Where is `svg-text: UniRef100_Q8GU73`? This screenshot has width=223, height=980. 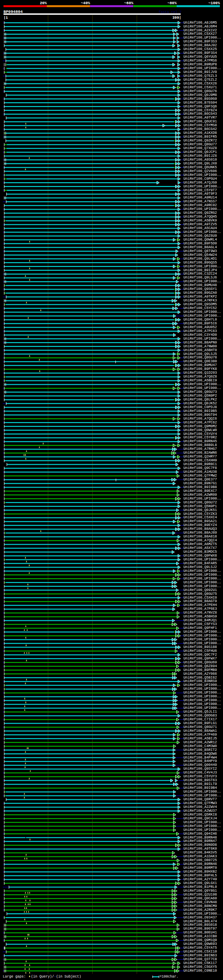 svg-text: UniRef100_Q8GU73 is located at coordinates (201, 392).